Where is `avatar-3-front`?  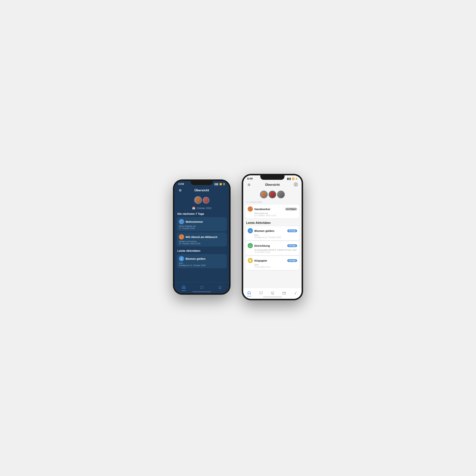 avatar-3-front is located at coordinates (281, 195).